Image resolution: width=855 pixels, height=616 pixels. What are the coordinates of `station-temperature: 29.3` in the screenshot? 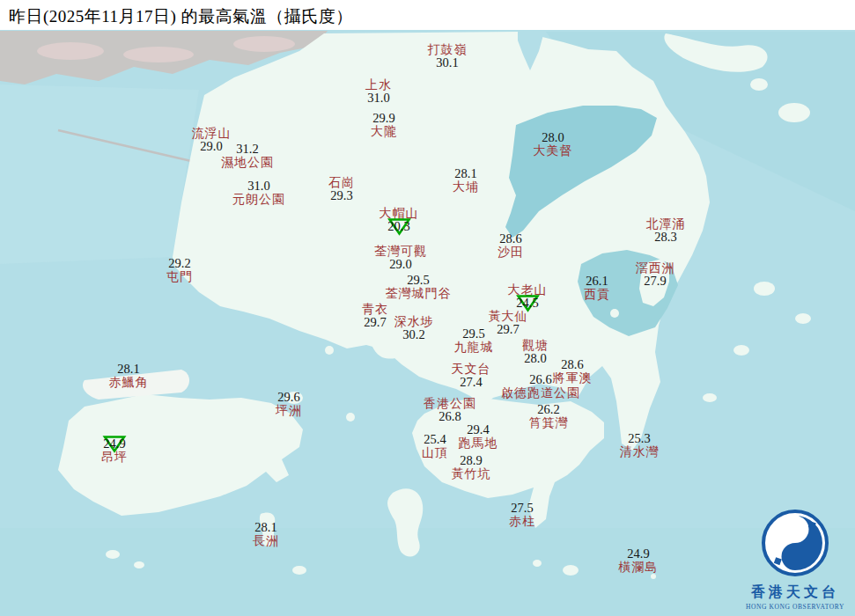 It's located at (342, 195).